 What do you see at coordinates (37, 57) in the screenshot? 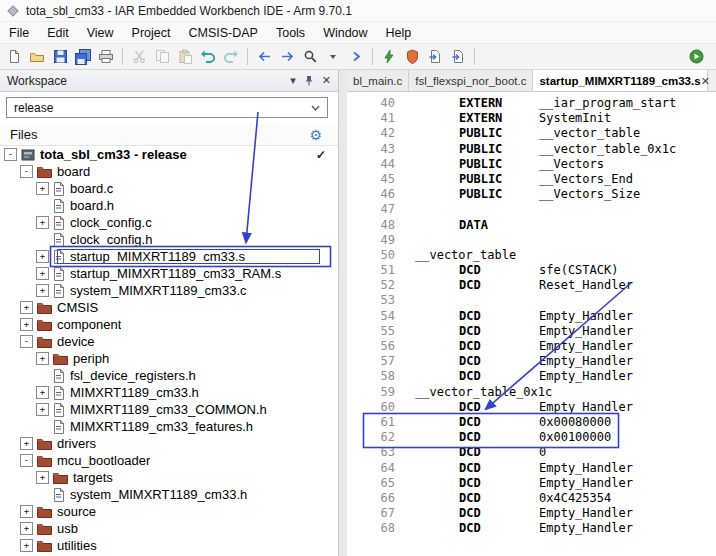
I see `open-file-icon` at bounding box center [37, 57].